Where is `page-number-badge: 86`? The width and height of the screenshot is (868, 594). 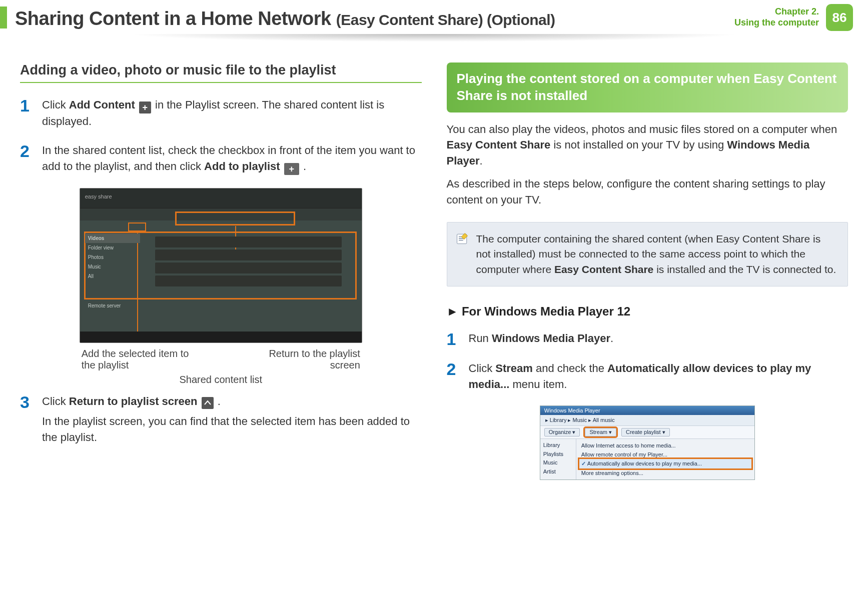 page-number-badge: 86 is located at coordinates (839, 18).